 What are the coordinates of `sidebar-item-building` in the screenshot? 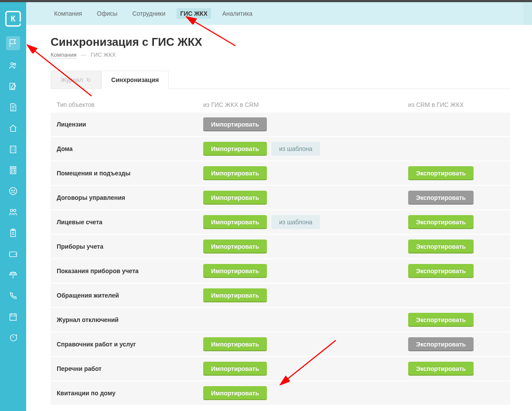 It's located at (13, 149).